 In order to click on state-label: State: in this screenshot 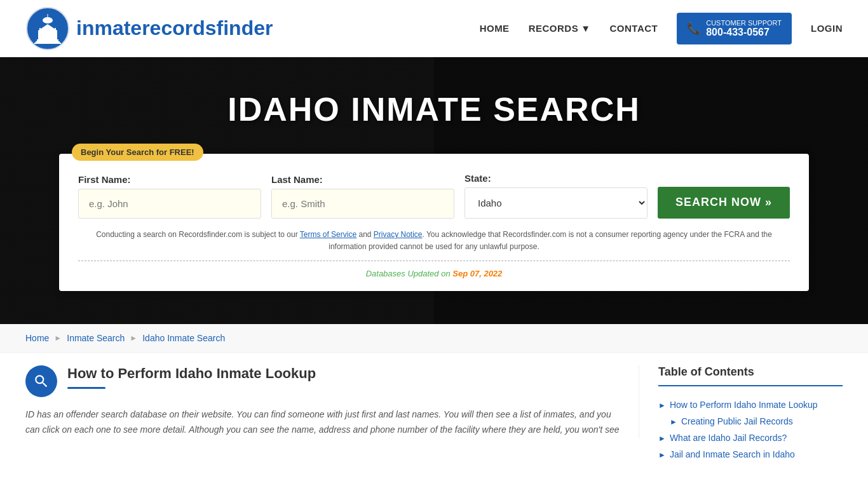, I will do `click(556, 178)`.